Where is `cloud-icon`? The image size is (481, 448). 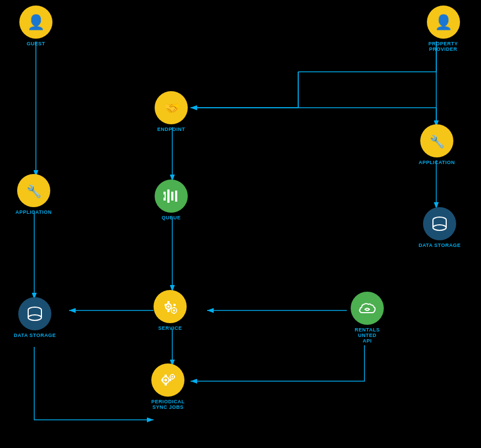
cloud-icon is located at coordinates (367, 308).